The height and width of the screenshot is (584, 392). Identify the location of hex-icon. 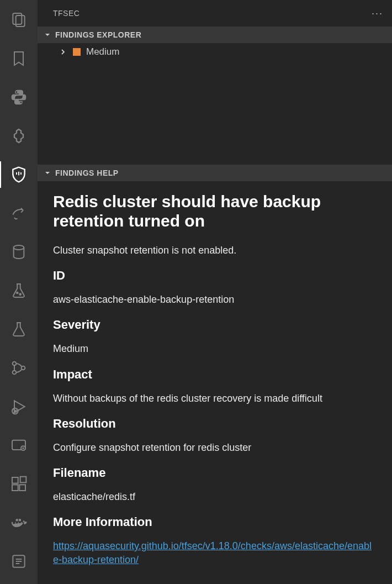
(19, 136).